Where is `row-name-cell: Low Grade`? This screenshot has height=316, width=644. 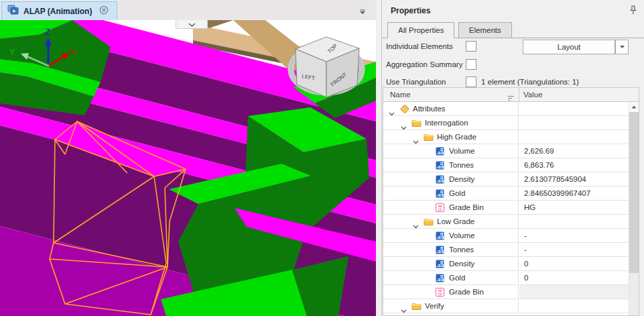 row-name-cell: Low Grade is located at coordinates (451, 221).